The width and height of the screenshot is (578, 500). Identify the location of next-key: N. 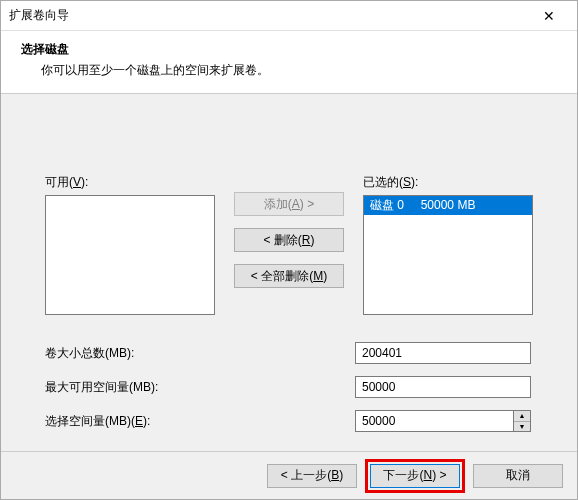
(428, 475).